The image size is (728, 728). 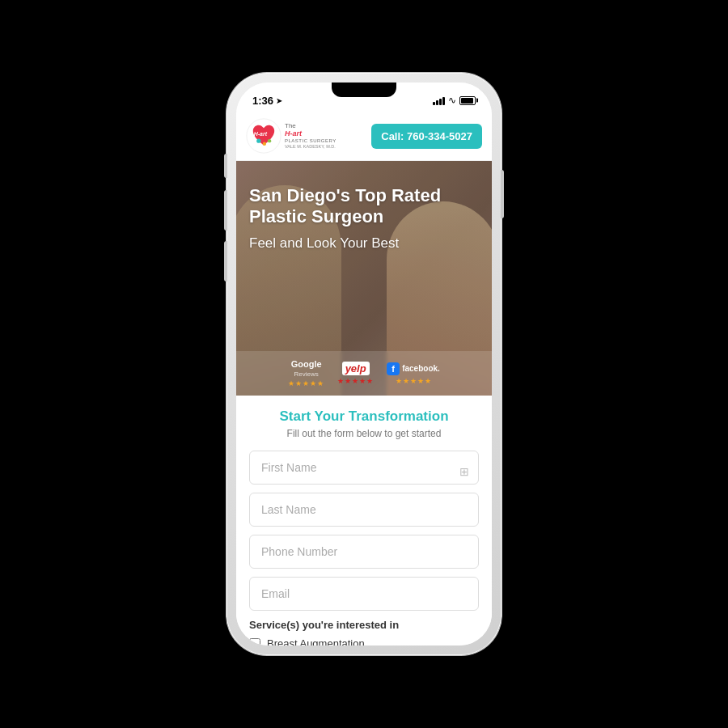 I want to click on facebook-text: facebook., so click(x=421, y=369).